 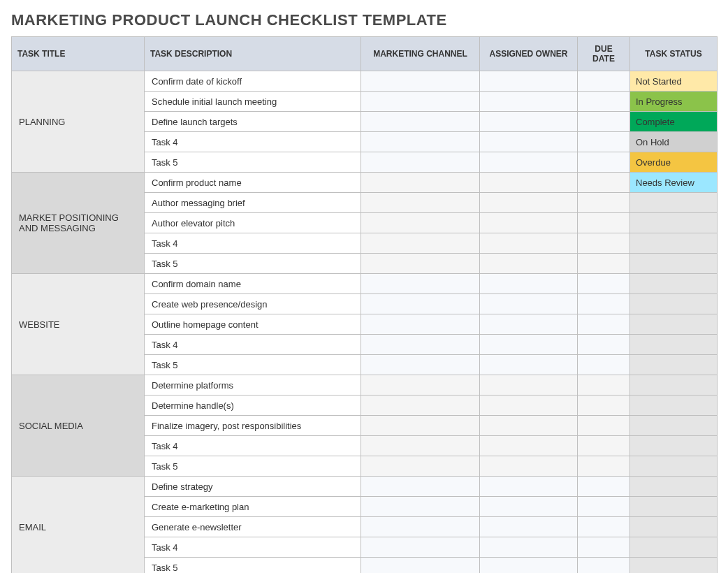 I want to click on task-description-cell: Schedule initial launch meeting, so click(x=253, y=102).